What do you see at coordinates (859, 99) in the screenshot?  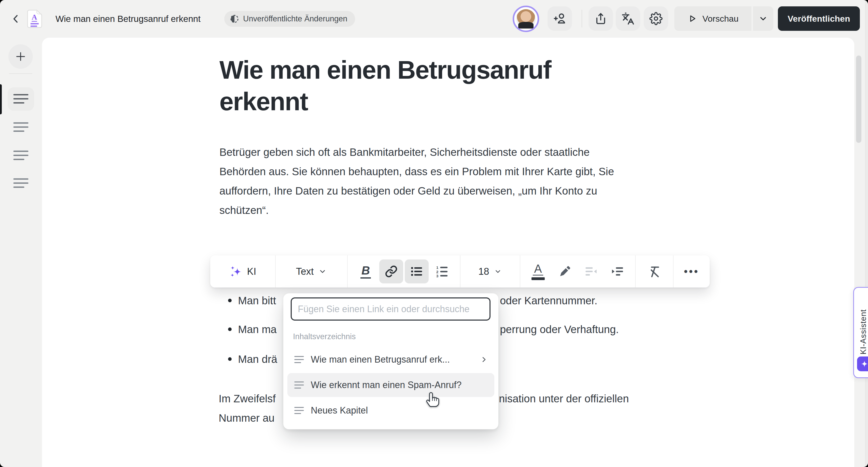 I see `scrollbar-thumb` at bounding box center [859, 99].